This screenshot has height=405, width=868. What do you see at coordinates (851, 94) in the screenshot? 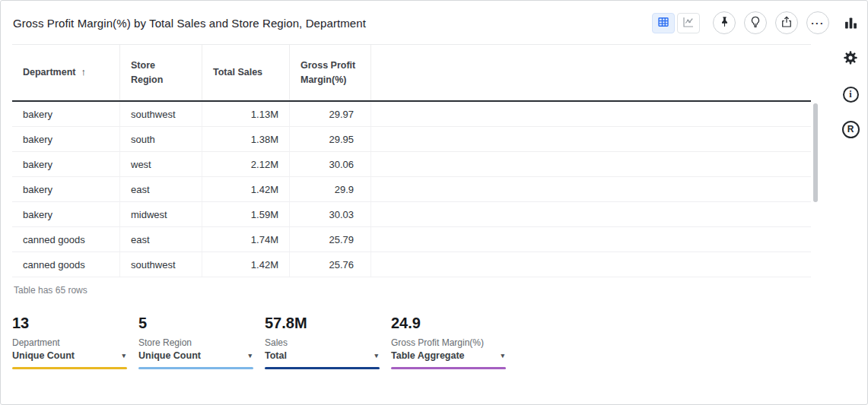
I see `info-icon: i` at bounding box center [851, 94].